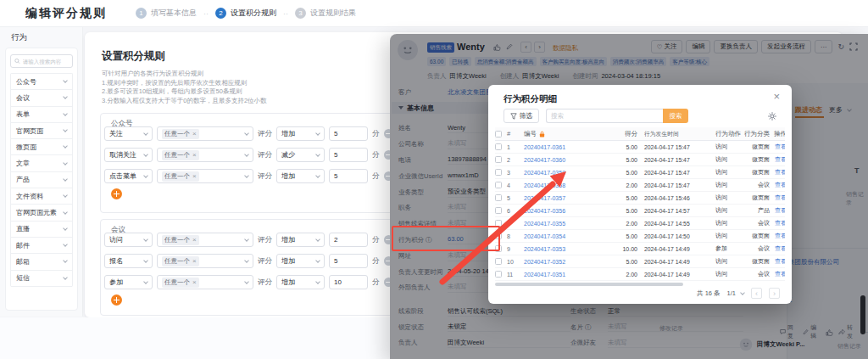  What do you see at coordinates (129, 154) in the screenshot?
I see `action-select: 取消关注` at bounding box center [129, 154].